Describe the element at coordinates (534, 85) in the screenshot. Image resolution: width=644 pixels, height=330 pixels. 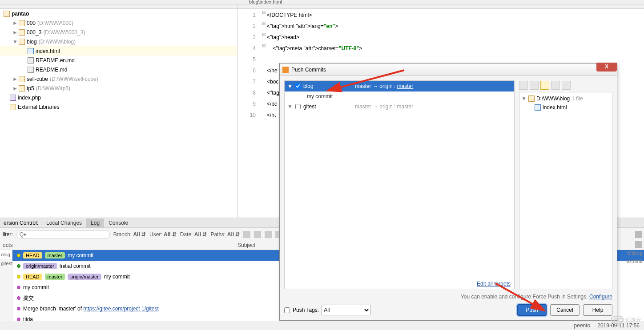
I see `copy-icon` at that location.